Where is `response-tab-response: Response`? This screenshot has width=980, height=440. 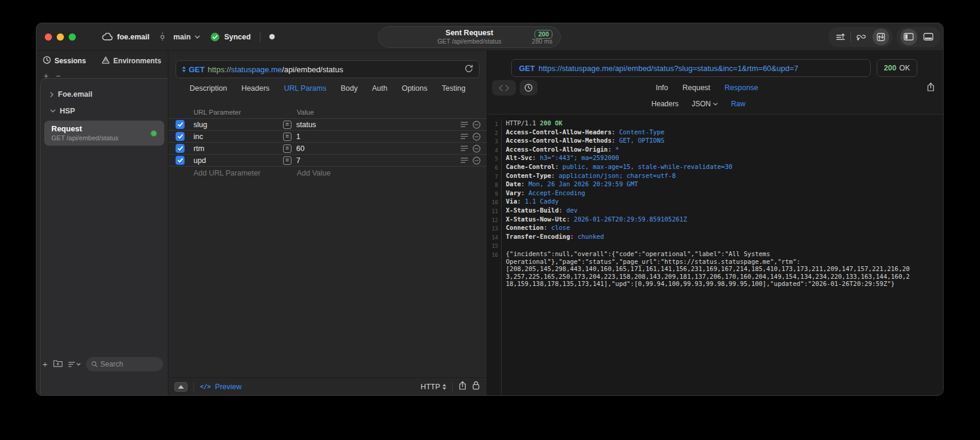
response-tab-response: Response is located at coordinates (741, 88).